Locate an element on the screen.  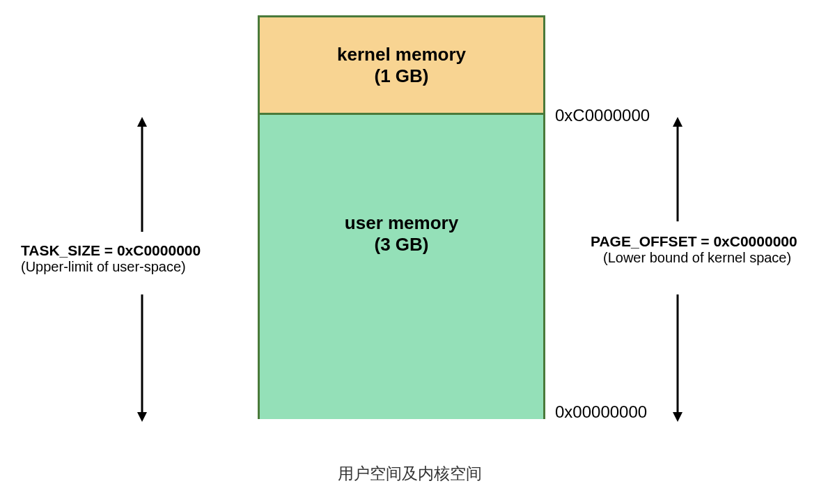
address-bottom-label: 0x00000000 is located at coordinates (601, 412).